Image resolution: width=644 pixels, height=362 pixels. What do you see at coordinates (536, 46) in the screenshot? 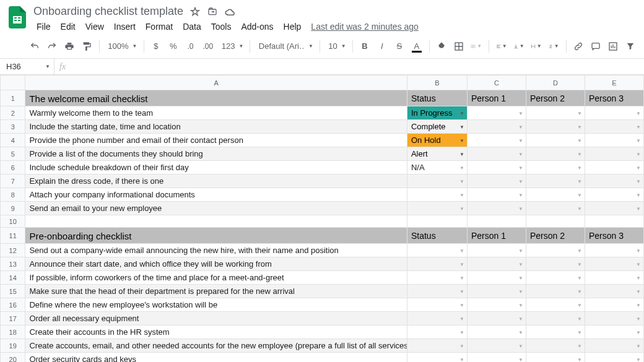
I see `text-wrap-icon: ▼` at bounding box center [536, 46].